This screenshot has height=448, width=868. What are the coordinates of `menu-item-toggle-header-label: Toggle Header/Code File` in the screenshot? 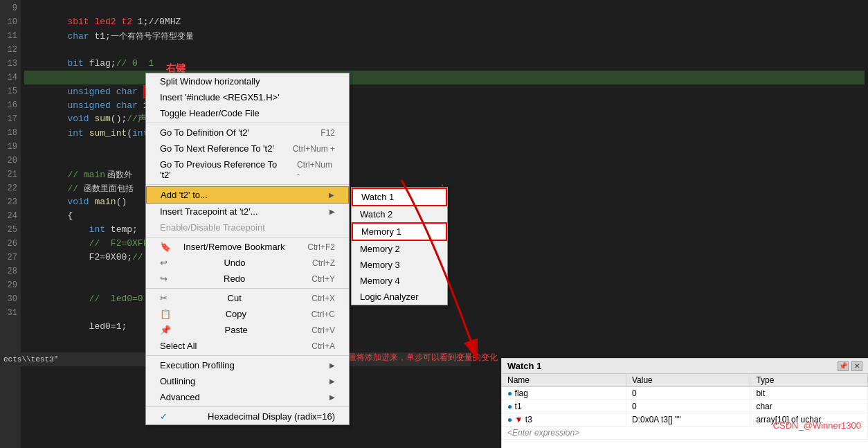 It's located at (210, 114).